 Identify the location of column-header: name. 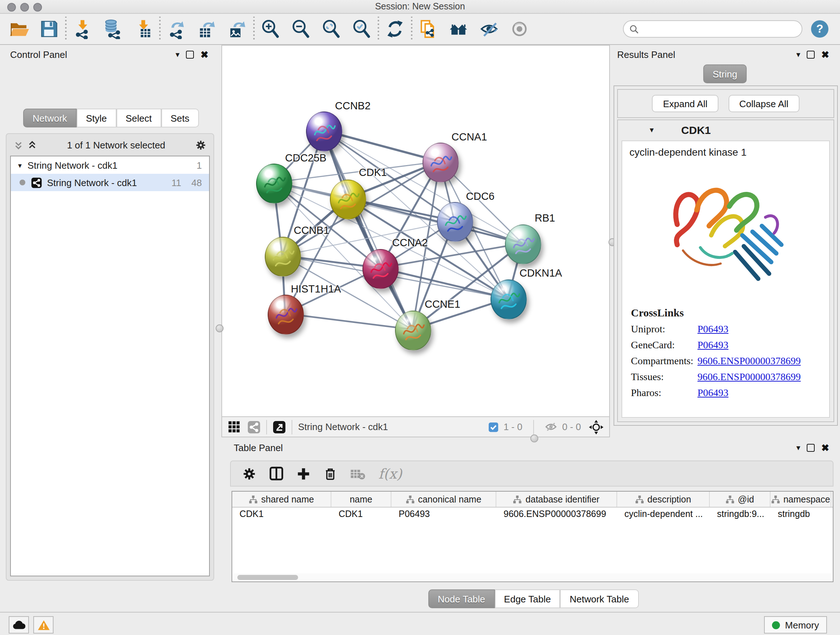
(362, 499).